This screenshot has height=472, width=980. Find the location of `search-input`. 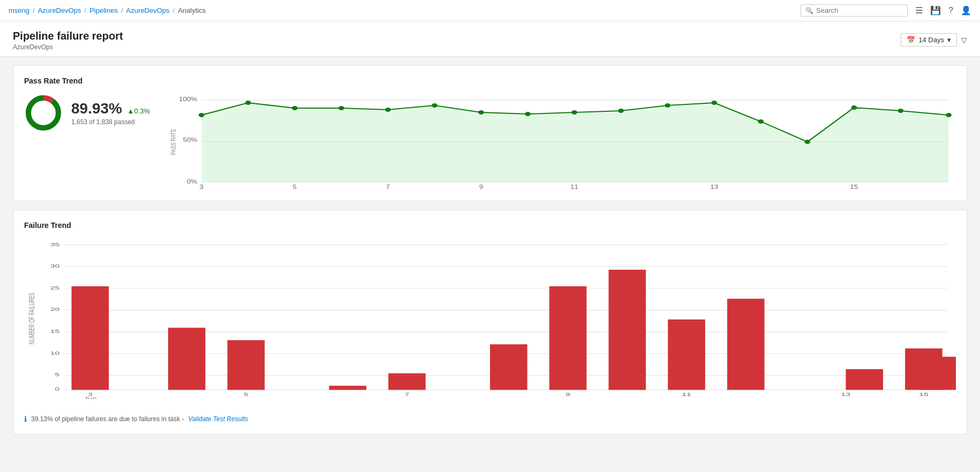

search-input is located at coordinates (860, 11).